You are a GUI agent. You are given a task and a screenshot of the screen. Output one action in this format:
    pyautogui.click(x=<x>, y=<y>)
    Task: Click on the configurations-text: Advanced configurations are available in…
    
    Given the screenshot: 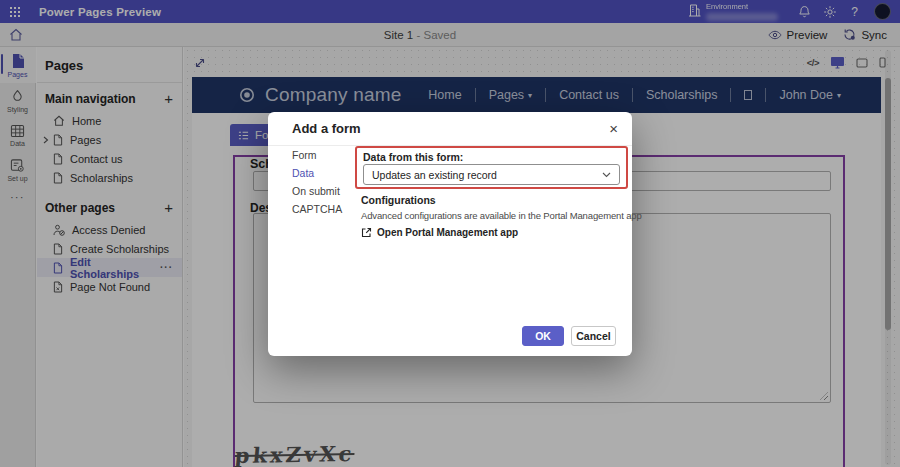 What is the action you would take?
    pyautogui.click(x=502, y=216)
    